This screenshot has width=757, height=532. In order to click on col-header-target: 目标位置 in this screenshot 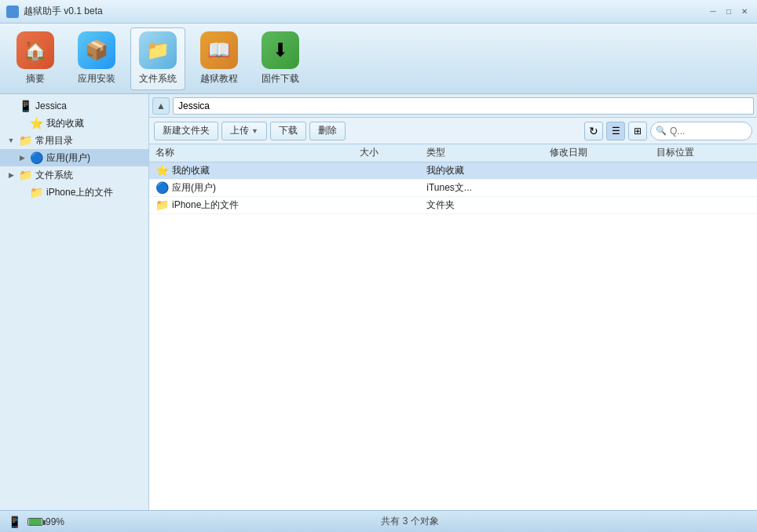, I will do `click(704, 153)`.